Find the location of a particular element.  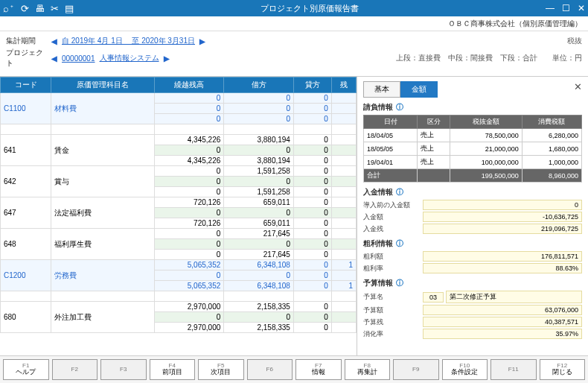

fkey-f7: F7情報 is located at coordinates (319, 370).